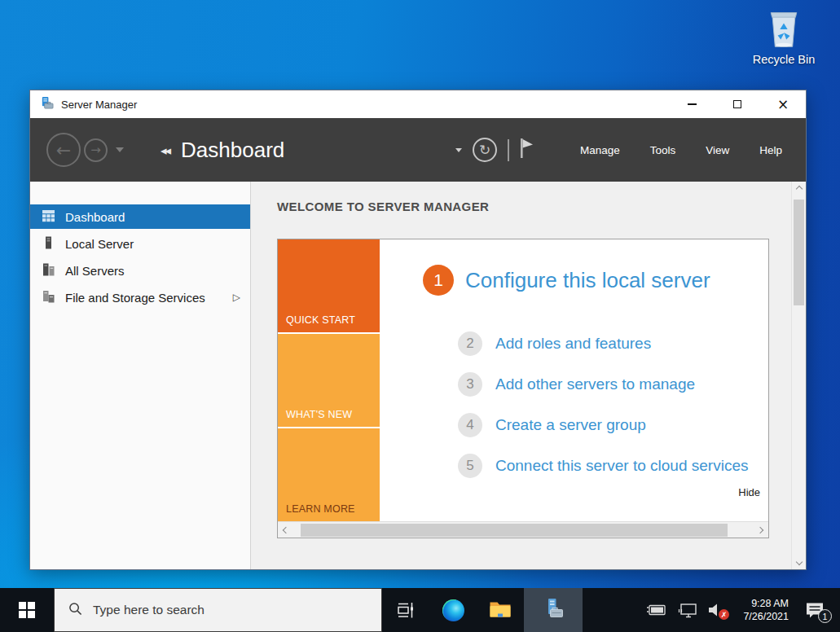 The height and width of the screenshot is (632, 840). Describe the element at coordinates (383, 207) in the screenshot. I see `welcome-heading: WELCOME TO SERVER MANAGER` at that location.